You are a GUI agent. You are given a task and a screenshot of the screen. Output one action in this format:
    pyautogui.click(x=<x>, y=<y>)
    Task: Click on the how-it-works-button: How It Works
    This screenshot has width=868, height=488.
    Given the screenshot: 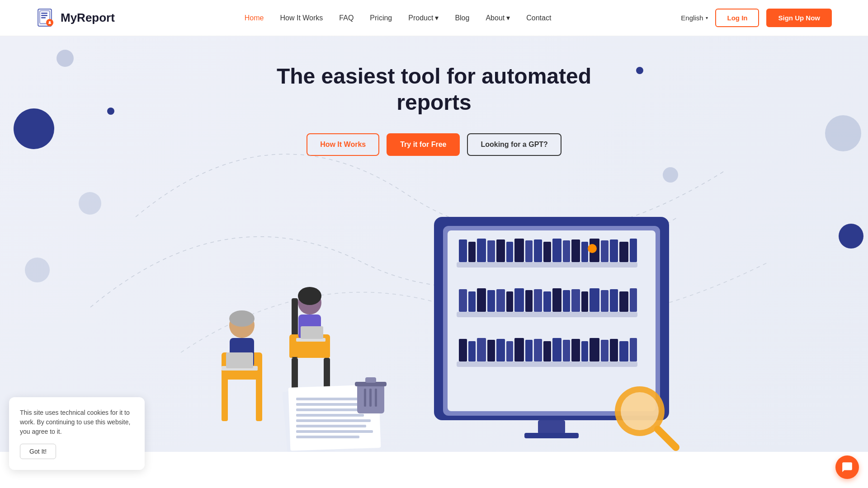 What is the action you would take?
    pyautogui.click(x=343, y=145)
    